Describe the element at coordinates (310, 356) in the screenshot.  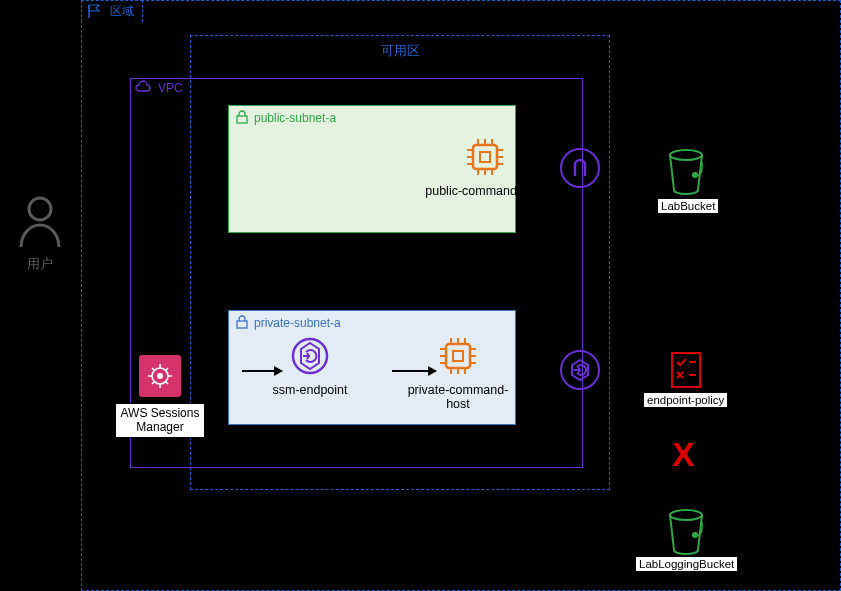
I see `ssm-endpoint-icon` at that location.